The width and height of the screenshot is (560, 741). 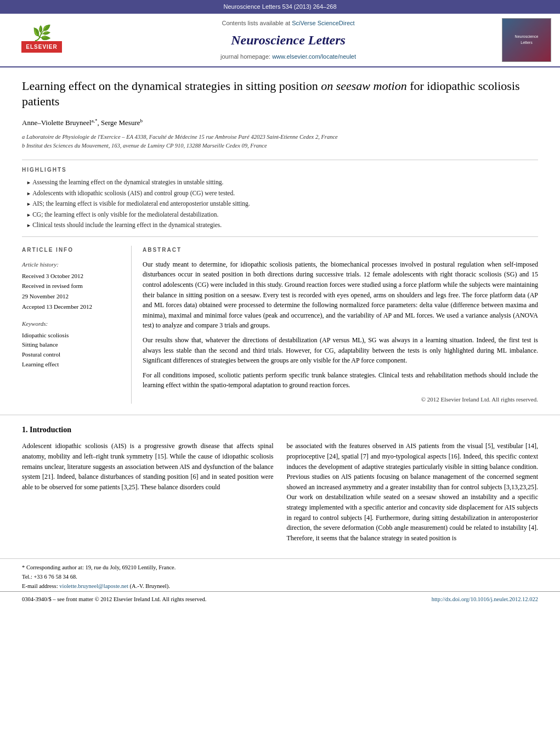 I want to click on abstract-paragraph-2: Our results show that, whatever the dire…, so click(x=340, y=350).